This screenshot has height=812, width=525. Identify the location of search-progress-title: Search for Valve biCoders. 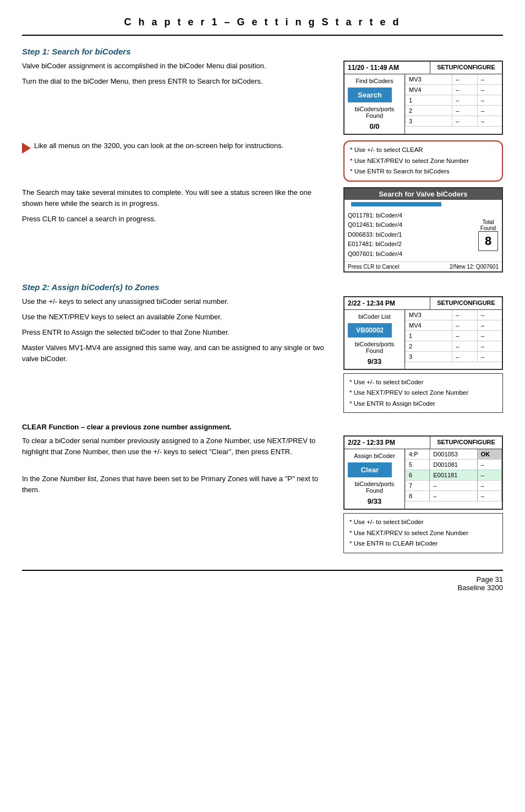
(423, 194).